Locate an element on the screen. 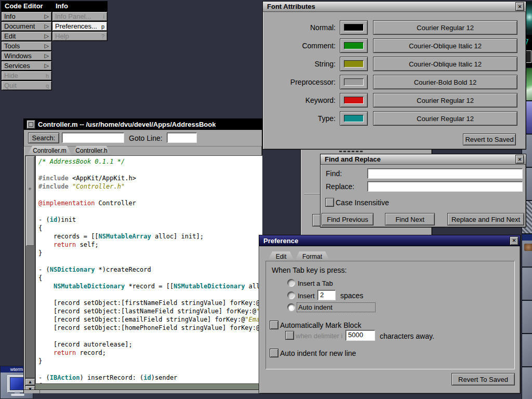 The height and width of the screenshot is (399, 532). editor-titlebar: Controller.m -- /usr/home/dvu/devel/Apps… is located at coordinates (143, 125).